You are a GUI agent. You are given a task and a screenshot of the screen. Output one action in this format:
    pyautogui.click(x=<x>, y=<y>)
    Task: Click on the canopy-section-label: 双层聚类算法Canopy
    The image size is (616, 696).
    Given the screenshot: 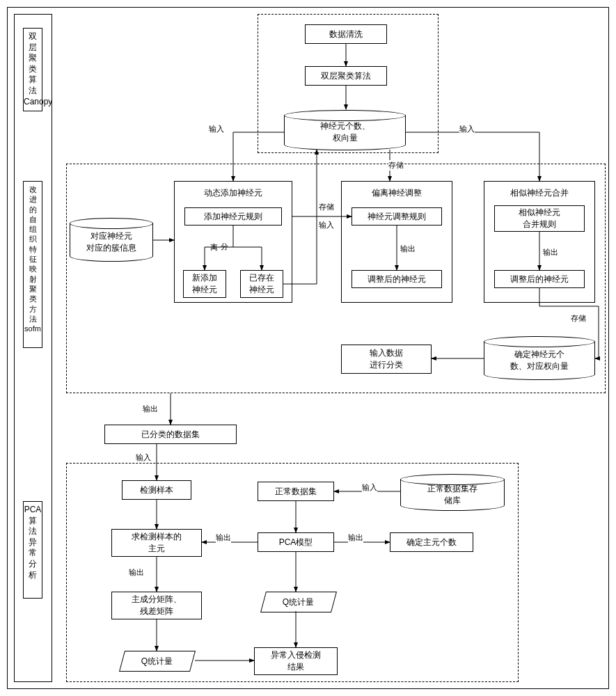 What is the action you would take?
    pyautogui.click(x=33, y=70)
    